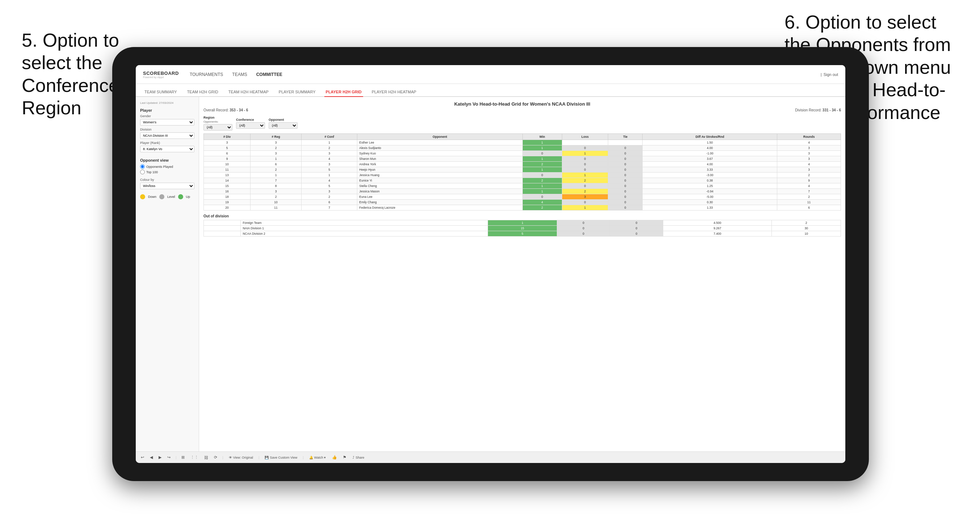 This screenshot has height=527, width=980. Describe the element at coordinates (171, 197) in the screenshot. I see `dot-level-label: Level` at that location.